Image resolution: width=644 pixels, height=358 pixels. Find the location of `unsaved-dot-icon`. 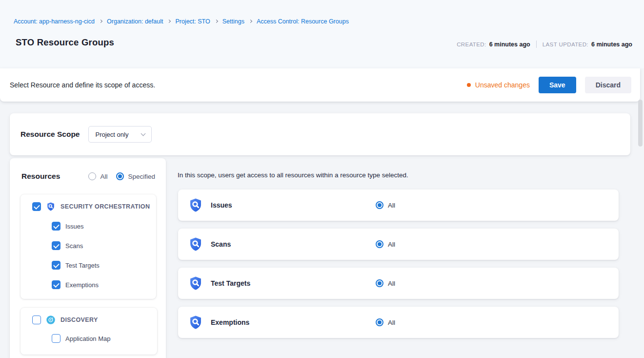

unsaved-dot-icon is located at coordinates (469, 85).